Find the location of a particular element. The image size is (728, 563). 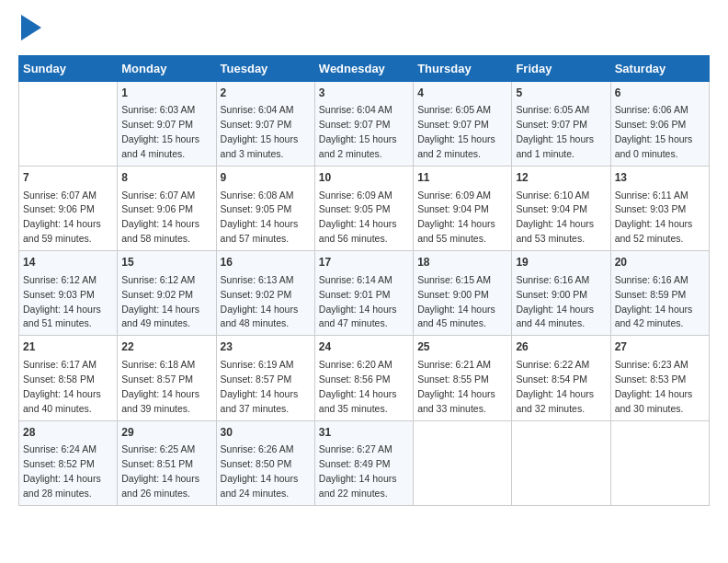

column-header-tuesday: Tuesday is located at coordinates (265, 69).